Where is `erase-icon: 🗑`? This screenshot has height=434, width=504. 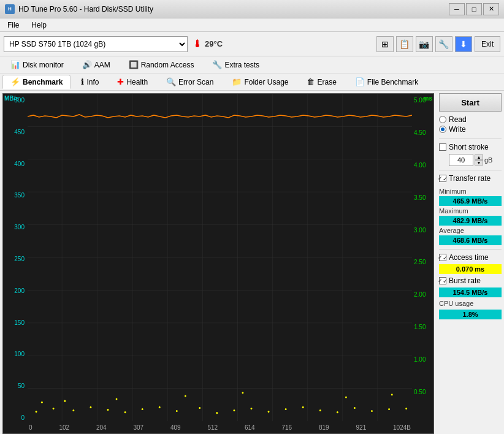
erase-icon: 🗑 is located at coordinates (310, 82).